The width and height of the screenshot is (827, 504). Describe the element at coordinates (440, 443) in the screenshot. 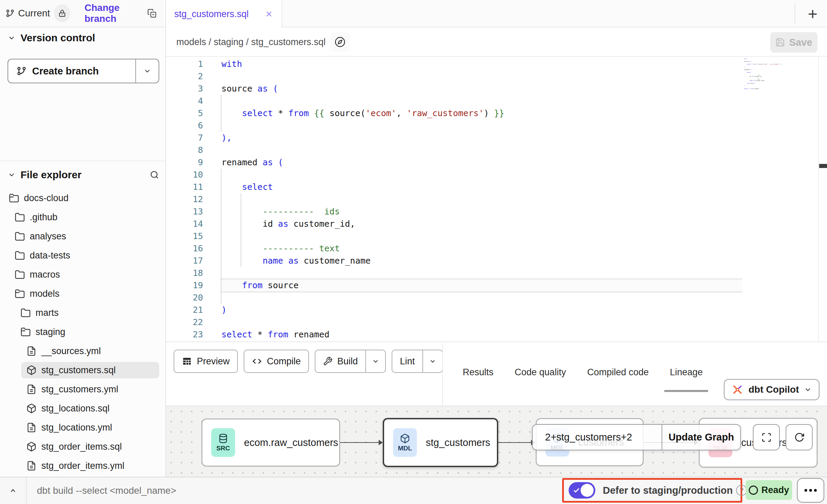

I see `lineage-node-stg-customers: MDL stg_customers` at that location.